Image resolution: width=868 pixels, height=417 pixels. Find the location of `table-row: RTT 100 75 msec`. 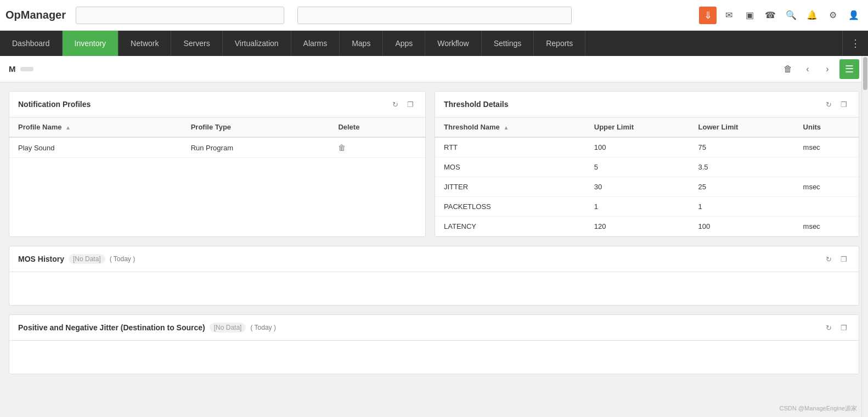

table-row: RTT 100 75 msec is located at coordinates (647, 147).